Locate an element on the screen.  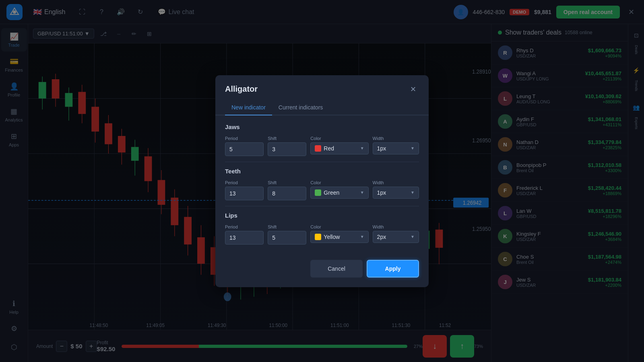
lips-period-group: Period is located at coordinates (244, 234).